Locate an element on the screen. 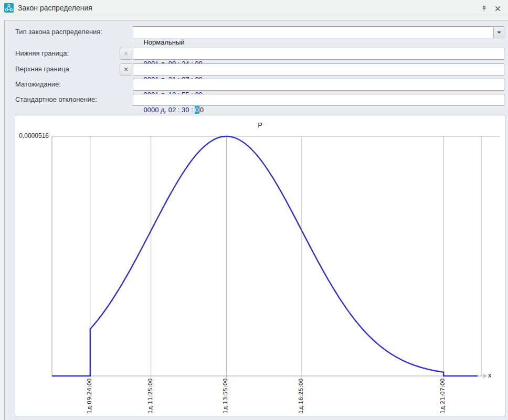  upper-bound-field: 0001 д. 21 : 07 : 00 is located at coordinates (319, 69).